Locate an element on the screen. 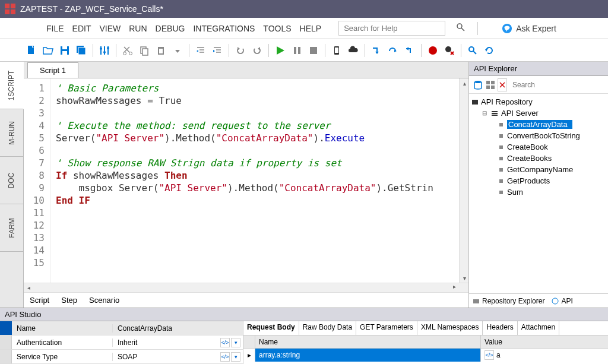  save-all-button is located at coordinates (81, 50).